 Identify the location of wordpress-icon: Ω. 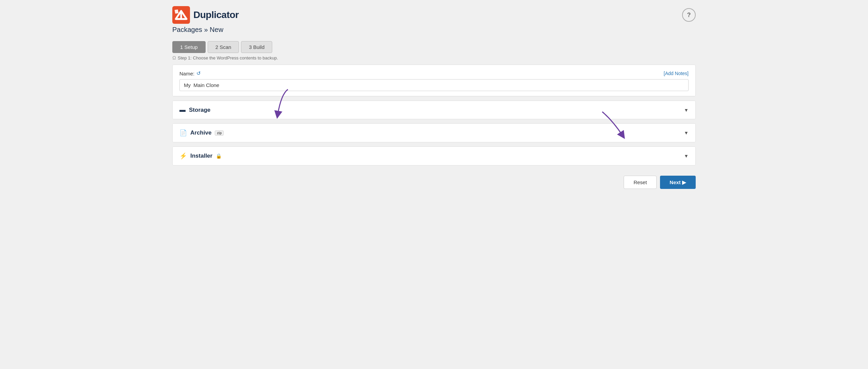
(174, 58).